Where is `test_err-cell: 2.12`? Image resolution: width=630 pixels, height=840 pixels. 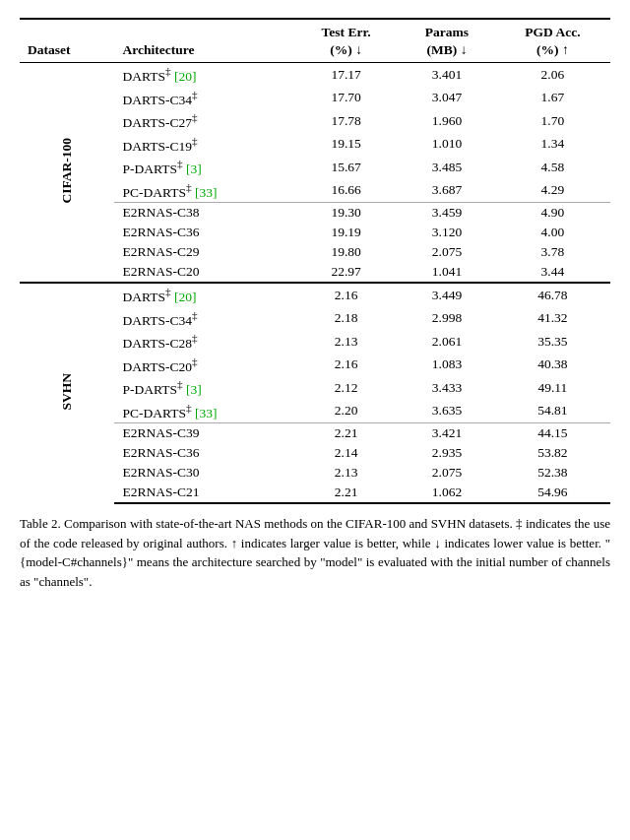
test_err-cell: 2.12 is located at coordinates (346, 388).